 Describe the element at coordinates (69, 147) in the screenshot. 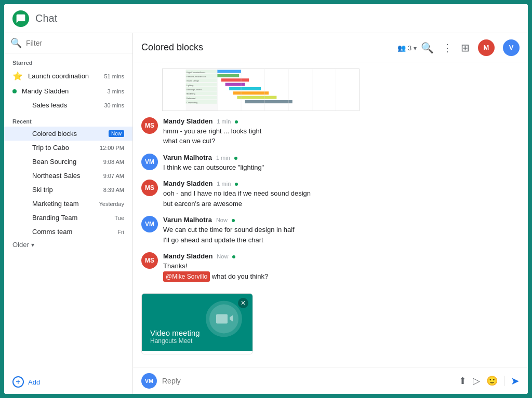

I see `sidebar-item-trip-to-cabo: Trip to Cabo 12:00 PM` at that location.